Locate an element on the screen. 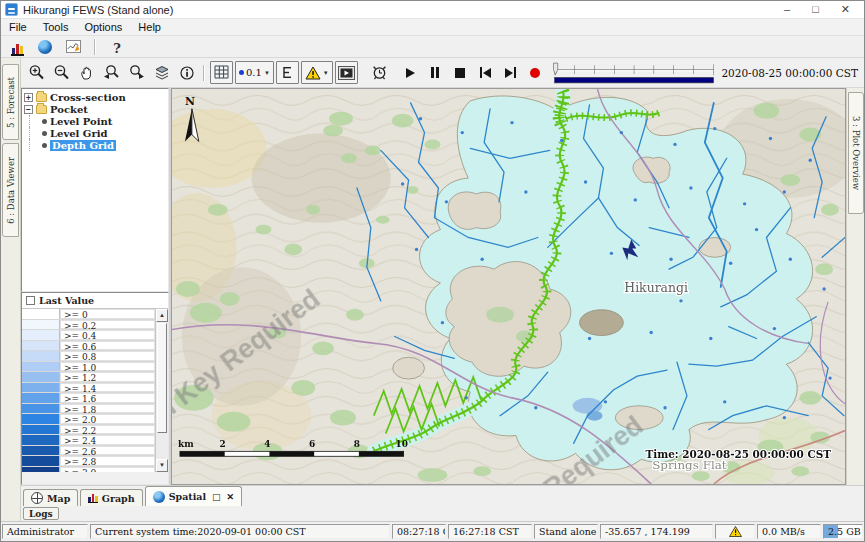 This screenshot has height=542, width=865. zoom-next-button is located at coordinates (136, 72).